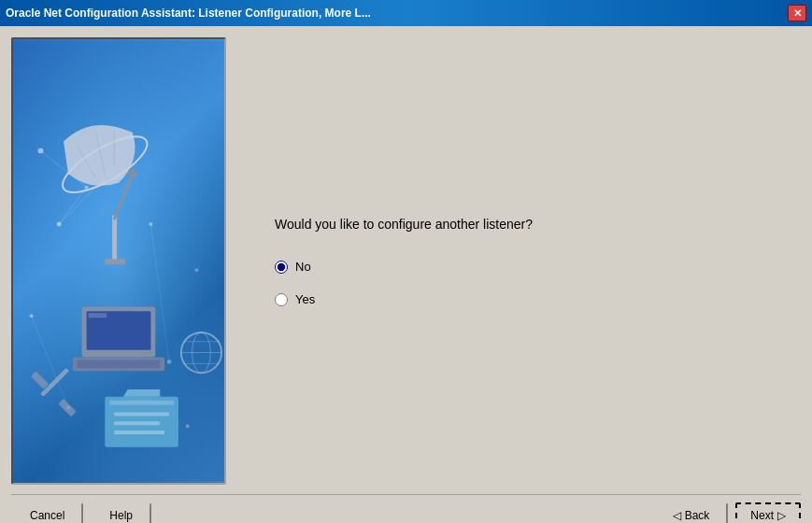 The width and height of the screenshot is (812, 523). Describe the element at coordinates (406, 508) in the screenshot. I see `button-bar: Cancel Help ◁ Back Next ▷` at that location.